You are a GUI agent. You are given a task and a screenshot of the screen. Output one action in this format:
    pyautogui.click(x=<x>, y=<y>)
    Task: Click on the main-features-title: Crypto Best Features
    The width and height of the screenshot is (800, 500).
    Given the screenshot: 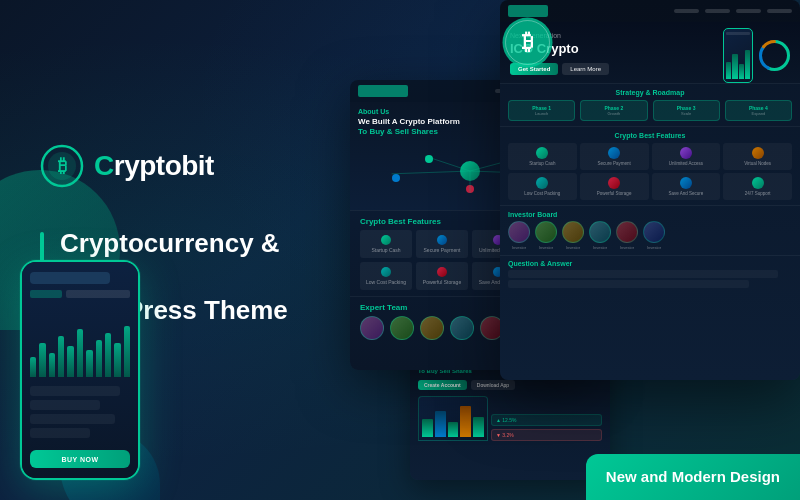 What is the action you would take?
    pyautogui.click(x=650, y=136)
    